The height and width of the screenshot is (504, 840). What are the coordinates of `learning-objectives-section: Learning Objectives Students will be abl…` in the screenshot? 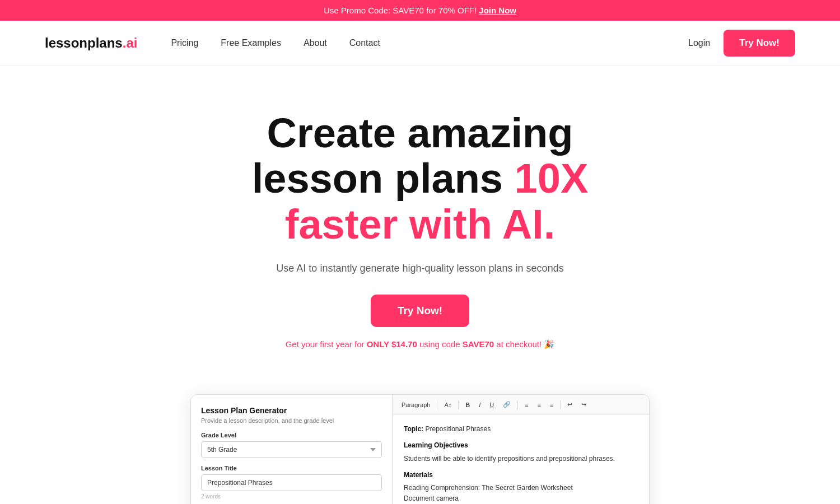 It's located at (521, 452).